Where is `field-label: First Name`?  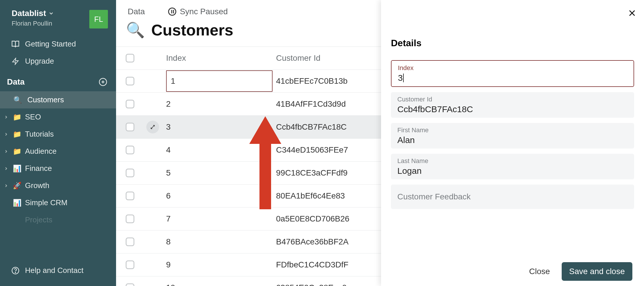
field-label: First Name is located at coordinates (513, 130).